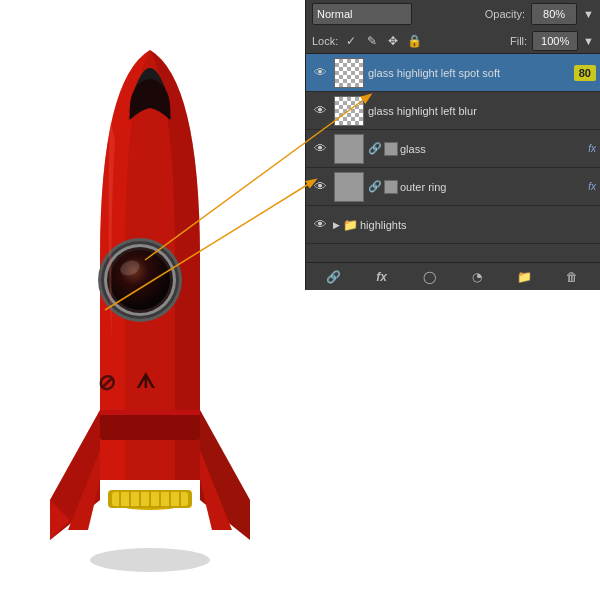  I want to click on chain-icon-4: 🔗, so click(375, 187).